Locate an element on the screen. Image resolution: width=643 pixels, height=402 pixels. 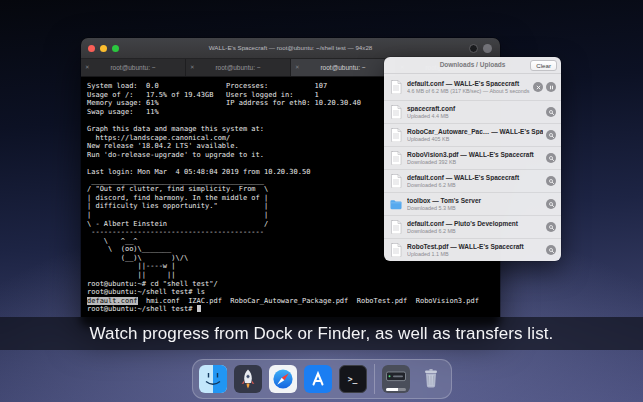
transfer-name: spacecraft.conf is located at coordinates (475, 108).